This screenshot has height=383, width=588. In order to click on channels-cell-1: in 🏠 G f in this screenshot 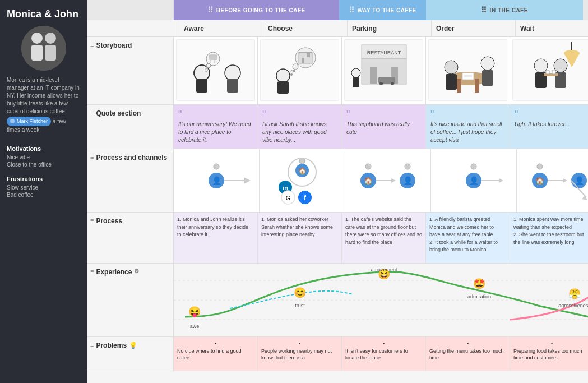, I will do `click(303, 181)`.